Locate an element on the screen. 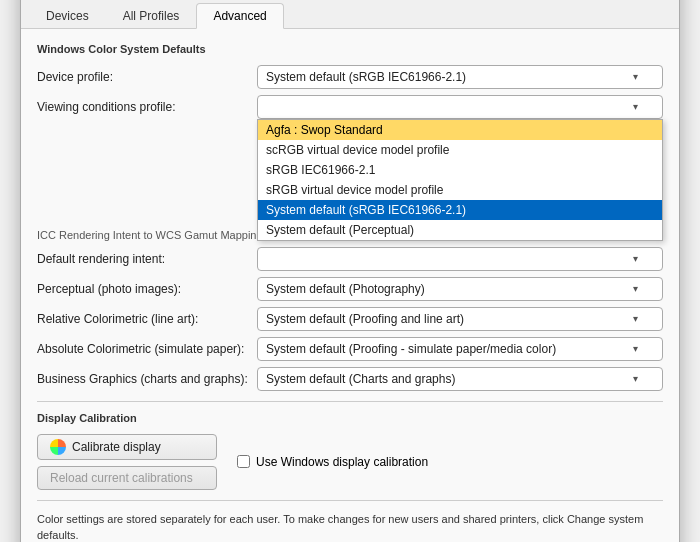  device-profile-chevron: ▾ is located at coordinates (636, 76).